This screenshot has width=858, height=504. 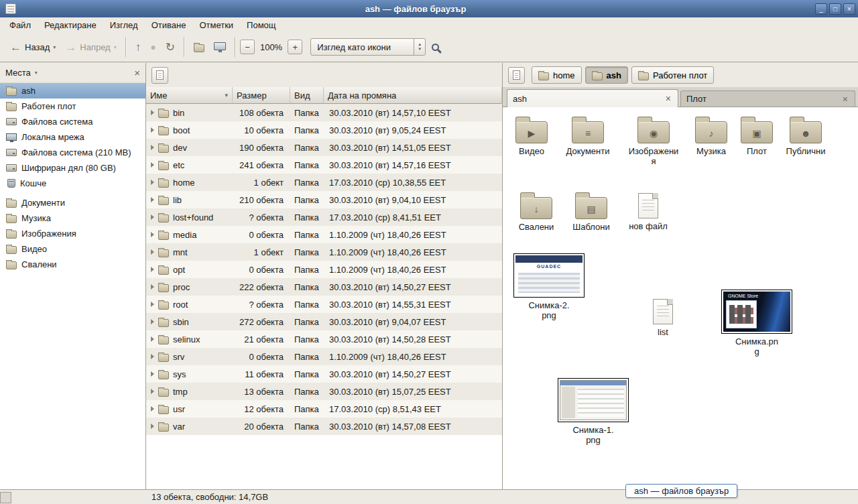 What do you see at coordinates (324, 217) in the screenshot?
I see `table-row: lost+found? обектаПапка17.03.2010 (ср) 8…` at bounding box center [324, 217].